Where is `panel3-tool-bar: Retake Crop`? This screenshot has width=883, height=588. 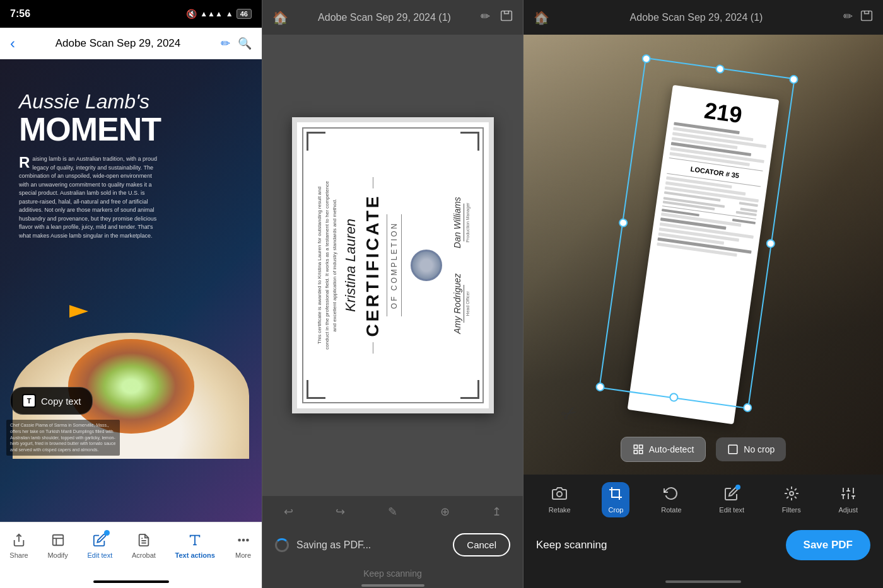 panel3-tool-bar: Retake Crop is located at coordinates (703, 499).